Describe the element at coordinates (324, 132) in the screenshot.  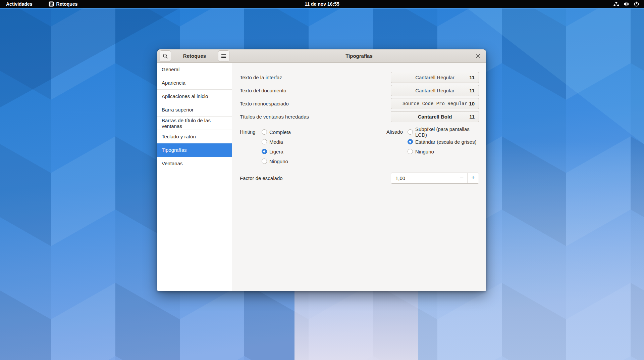
I see `hinting-option-completa: Completa` at that location.